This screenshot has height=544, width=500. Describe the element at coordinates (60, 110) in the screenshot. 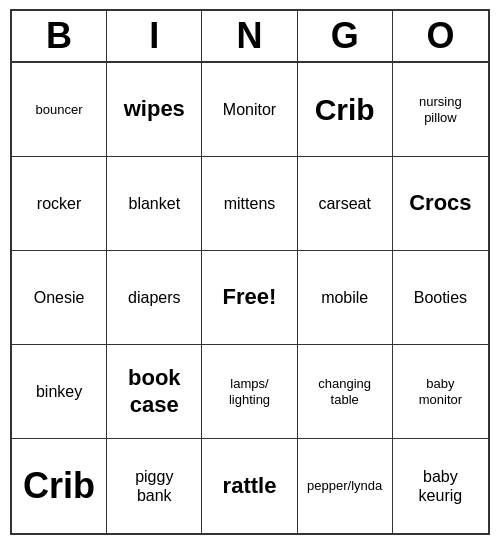

I see `cell-text: bouncer` at that location.